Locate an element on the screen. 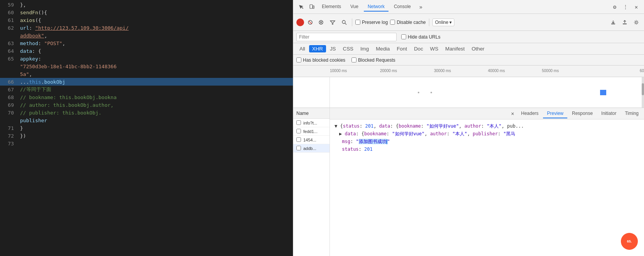 The height and width of the screenshot is (256, 644). search-button is located at coordinates (344, 22).